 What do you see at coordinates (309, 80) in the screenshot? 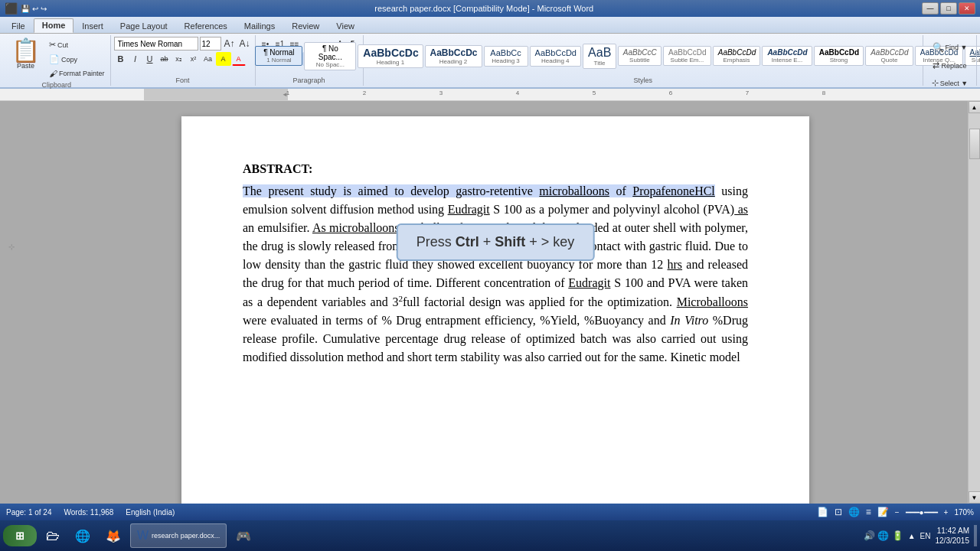
I see `paragraph-label: Paragraph` at bounding box center [309, 80].